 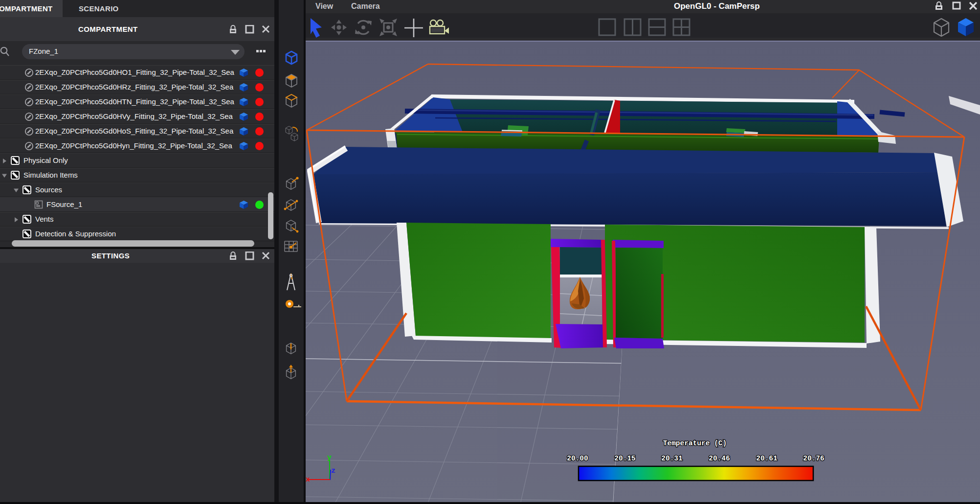 What do you see at coordinates (719, 458) in the screenshot?
I see `svg-text: 20.46` at bounding box center [719, 458].